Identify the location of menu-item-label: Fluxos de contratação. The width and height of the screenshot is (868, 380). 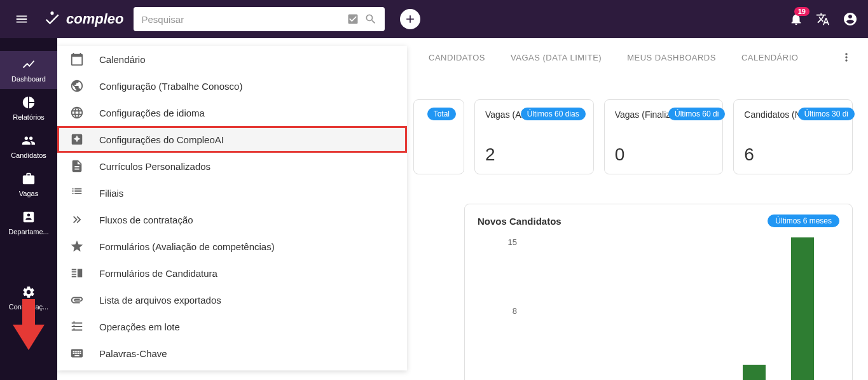
(146, 220).